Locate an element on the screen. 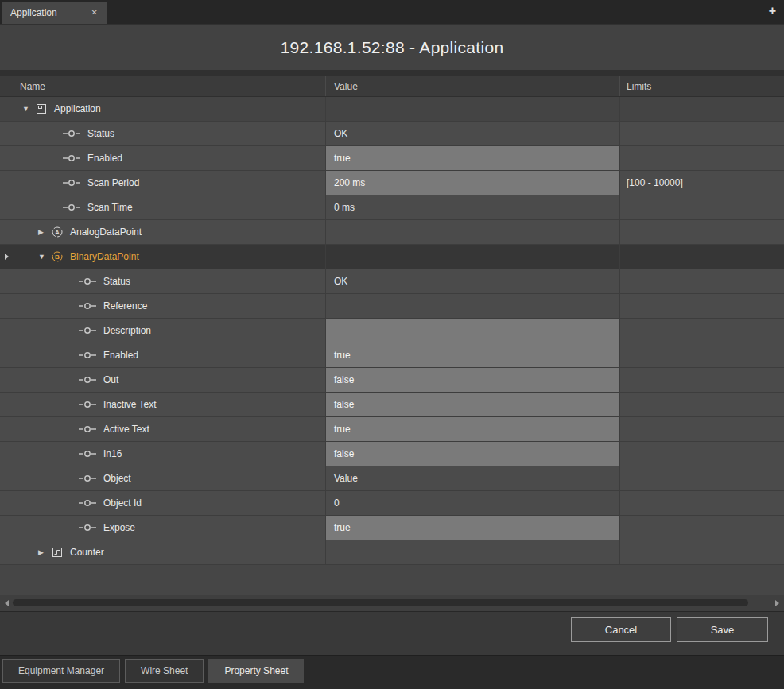  table-row: Scan Time 0 ms is located at coordinates (392, 208).